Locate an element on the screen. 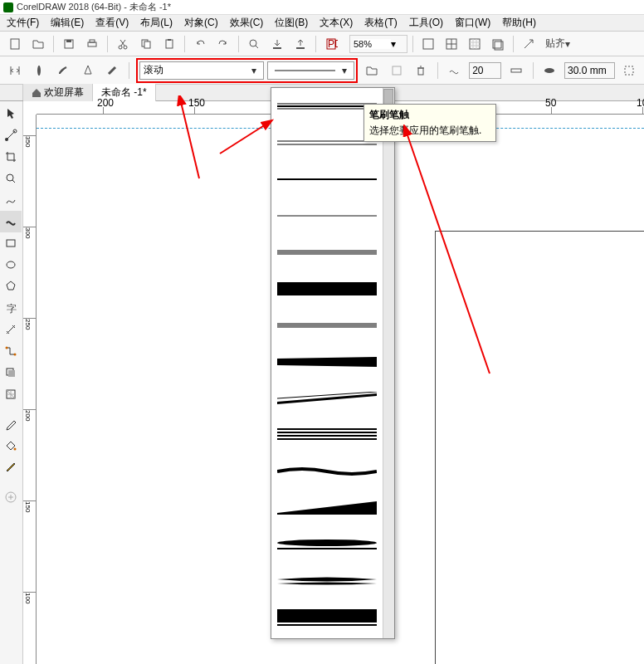  save-brush-button is located at coordinates (397, 71).